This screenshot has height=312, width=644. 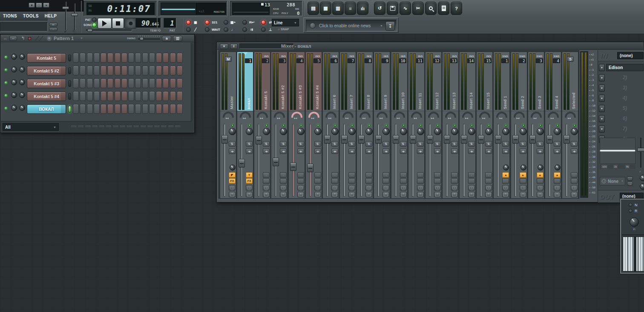 I want to click on news-bar-inner: Click to enable online news ▼ ↧, so click(x=351, y=26).